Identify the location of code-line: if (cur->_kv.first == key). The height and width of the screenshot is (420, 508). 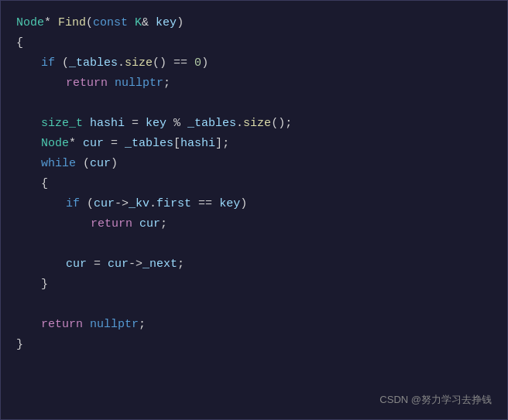
(254, 204).